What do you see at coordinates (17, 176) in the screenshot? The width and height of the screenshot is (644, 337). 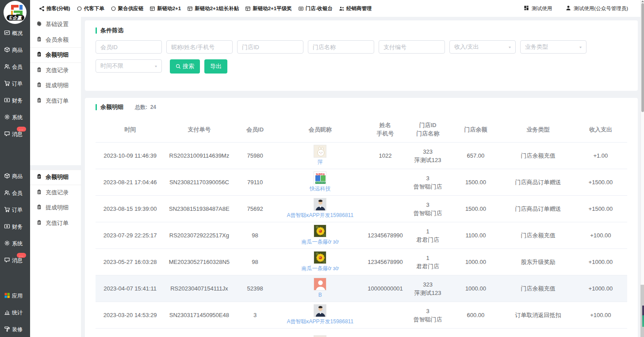 I see `sidebar-item-label: 商品` at bounding box center [17, 176].